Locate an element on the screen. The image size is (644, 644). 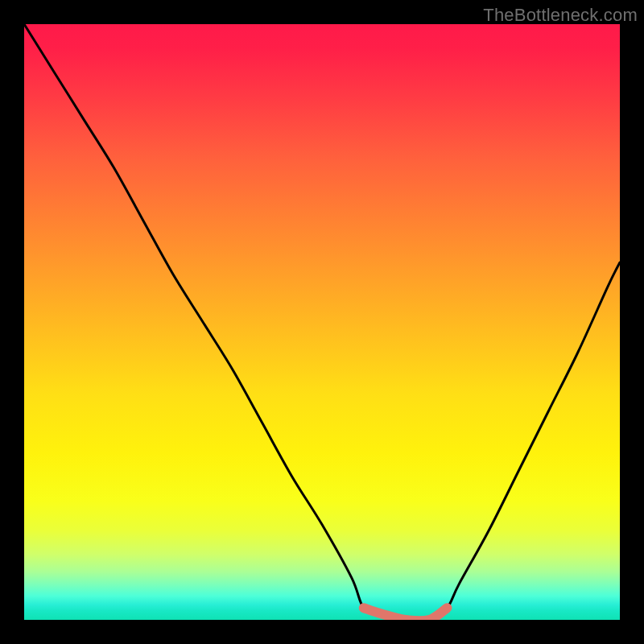
watermark-text: TheBottleneck.com is located at coordinates (560, 15).